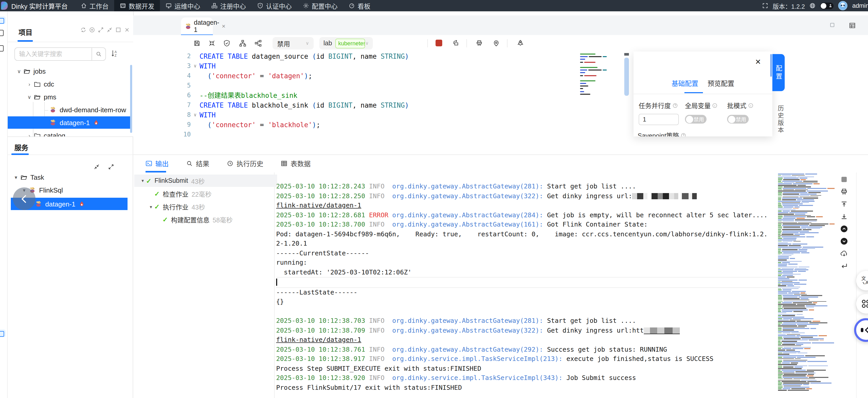 This screenshot has height=398, width=868. What do you see at coordinates (496, 43) in the screenshot?
I see `location-pin-icon` at bounding box center [496, 43].